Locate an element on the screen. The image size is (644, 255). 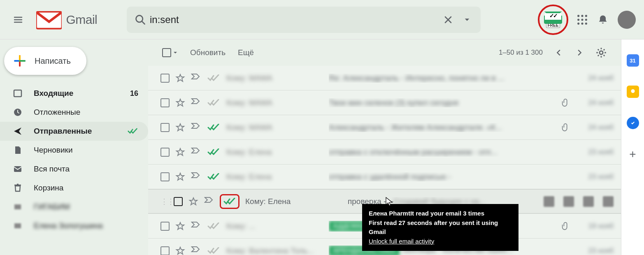
sidebar-item-label2: Елена Зологушина is located at coordinates (74, 226).